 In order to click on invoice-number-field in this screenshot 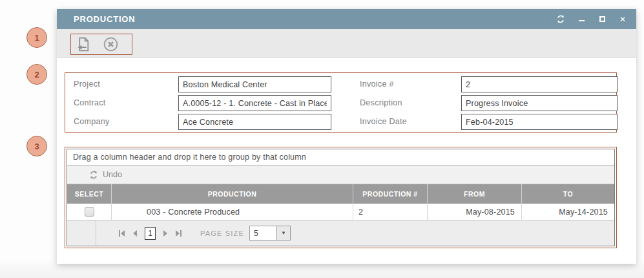, I will do `click(539, 84)`.